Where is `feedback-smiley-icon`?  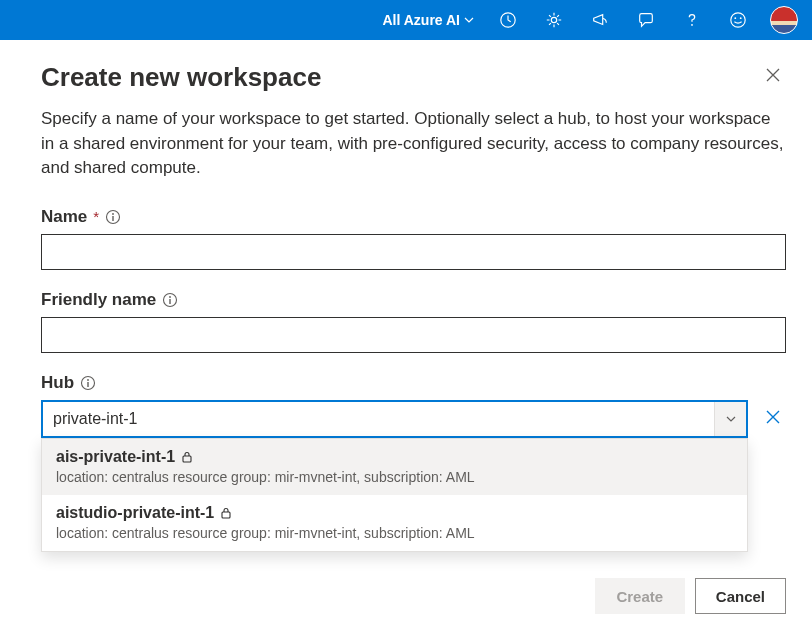 feedback-smiley-icon is located at coordinates (738, 20).